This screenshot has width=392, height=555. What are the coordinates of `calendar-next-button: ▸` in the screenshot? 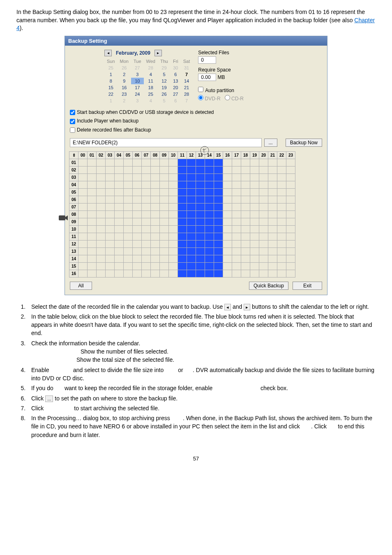 It's located at (158, 53).